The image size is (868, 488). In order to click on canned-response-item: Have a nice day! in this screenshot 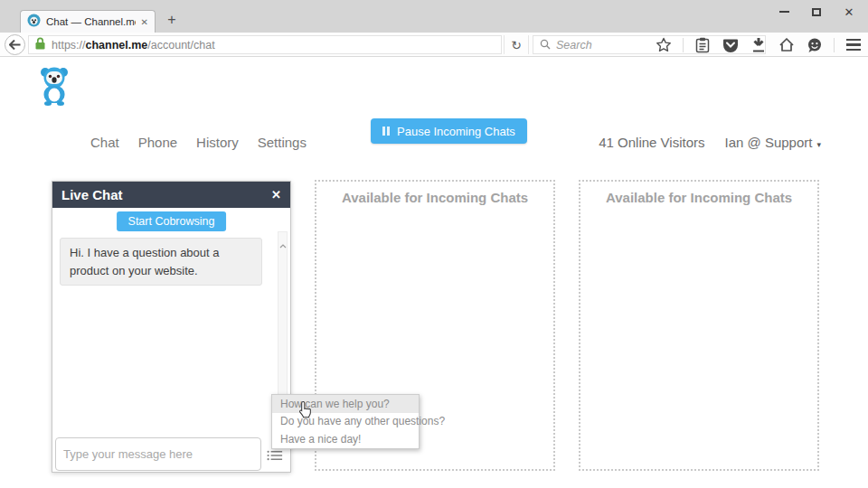, I will do `click(345, 439)`.